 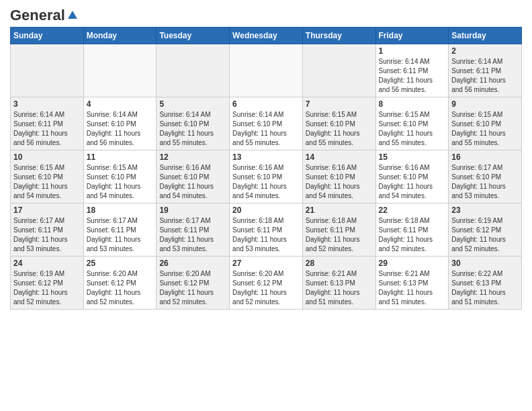 I want to click on calendar-day: 24Sunrise: 6:19 AM Sunset: 6:12 PM Dayli…, so click(x=47, y=283).